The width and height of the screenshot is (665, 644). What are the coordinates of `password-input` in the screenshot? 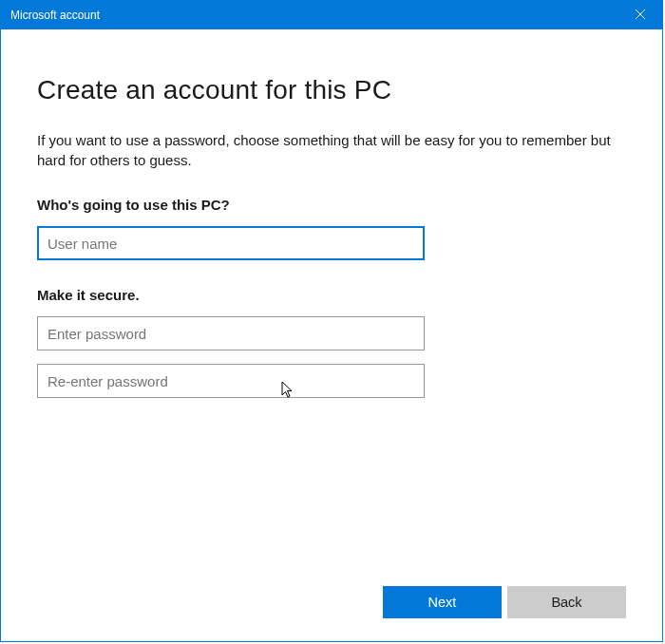 It's located at (231, 333).